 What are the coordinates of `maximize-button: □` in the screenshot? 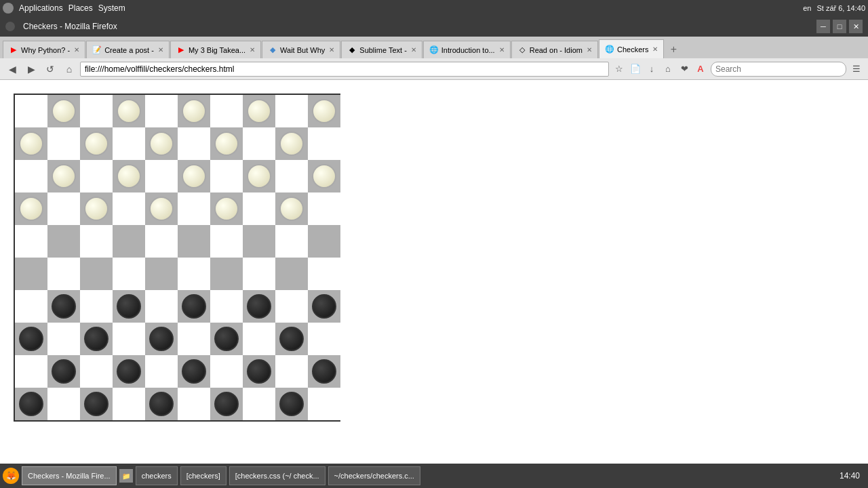 It's located at (840, 26).